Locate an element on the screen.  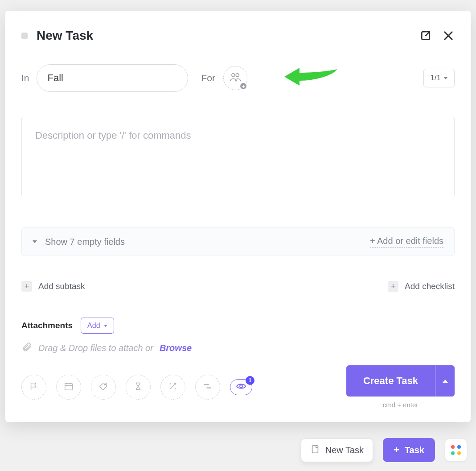
dependency-picker is located at coordinates (208, 387).